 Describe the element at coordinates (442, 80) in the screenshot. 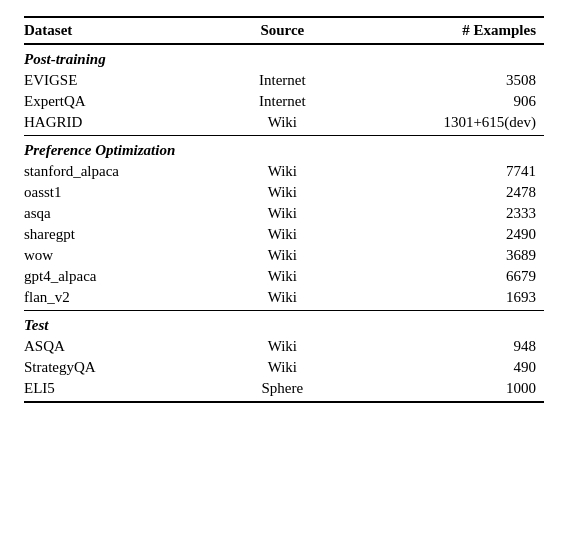

I see `cell-examples: 3508` at that location.